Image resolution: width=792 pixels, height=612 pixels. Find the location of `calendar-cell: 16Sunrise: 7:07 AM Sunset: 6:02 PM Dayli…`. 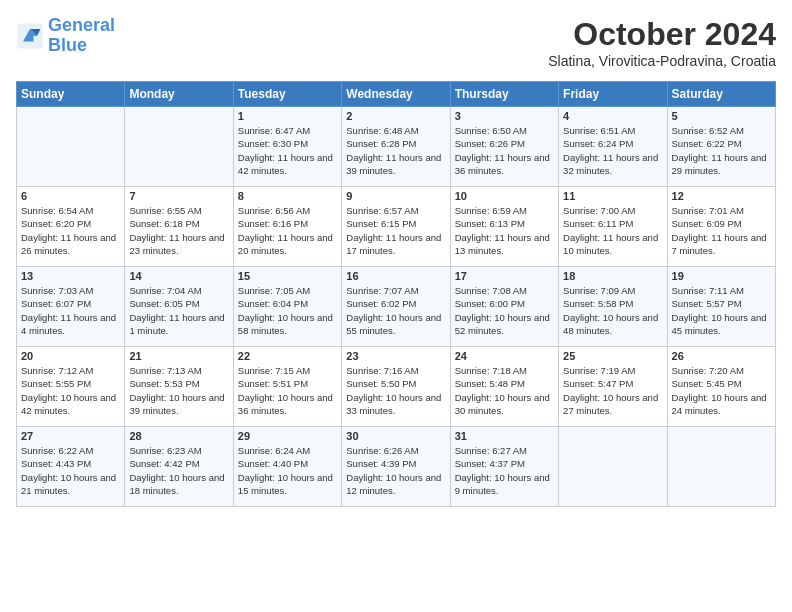

calendar-cell: 16Sunrise: 7:07 AM Sunset: 6:02 PM Dayli… is located at coordinates (396, 307).